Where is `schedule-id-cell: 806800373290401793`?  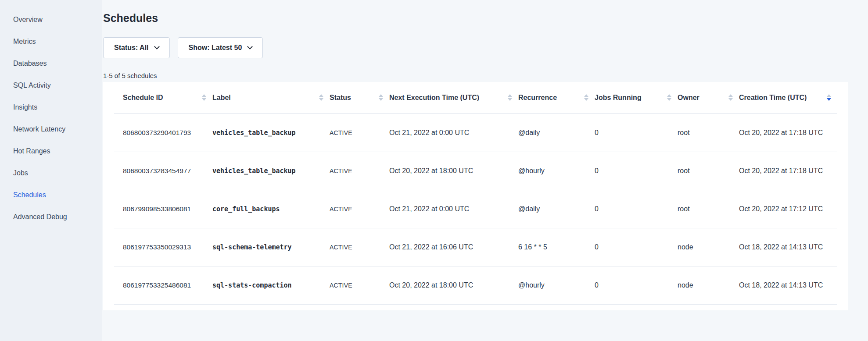 schedule-id-cell: 806800373290401793 is located at coordinates (163, 132).